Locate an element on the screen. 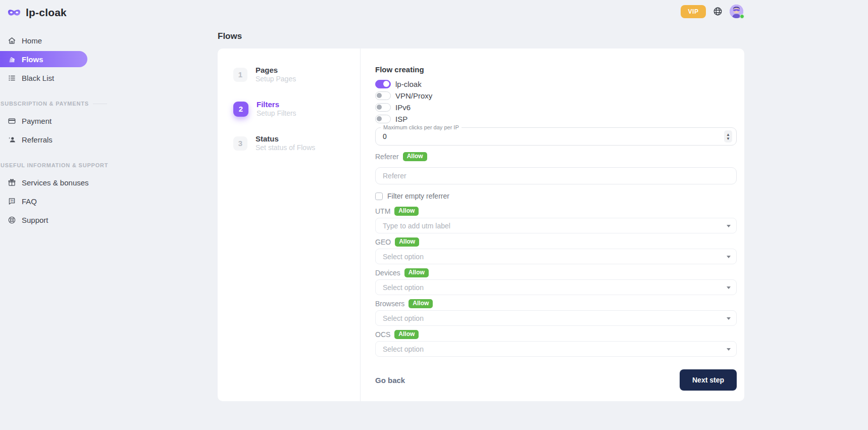 This screenshot has height=430, width=868. gift-icon is located at coordinates (12, 182).